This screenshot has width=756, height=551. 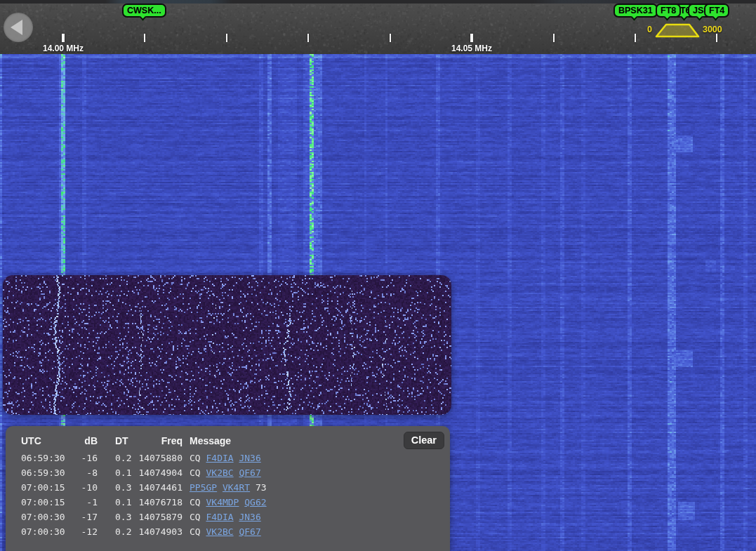 What do you see at coordinates (145, 11) in the screenshot?
I see `band-marker-cwsk: CWSK...` at bounding box center [145, 11].